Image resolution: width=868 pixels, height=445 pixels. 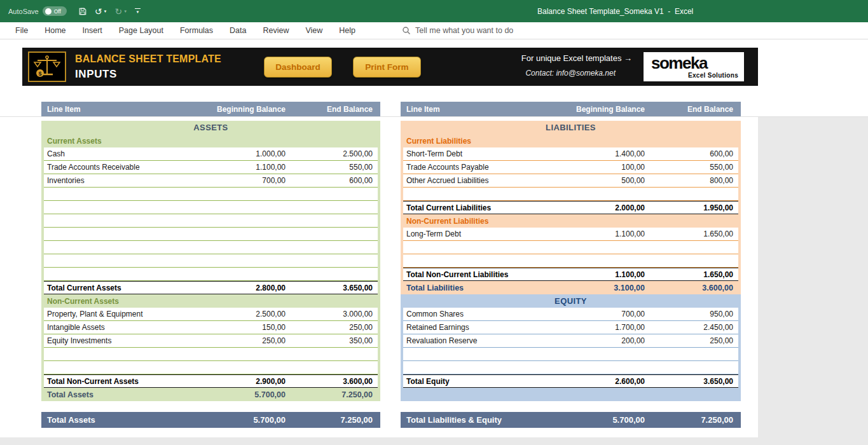 I want to click on beginning-balance-cell: 1.000,00, so click(x=240, y=154).